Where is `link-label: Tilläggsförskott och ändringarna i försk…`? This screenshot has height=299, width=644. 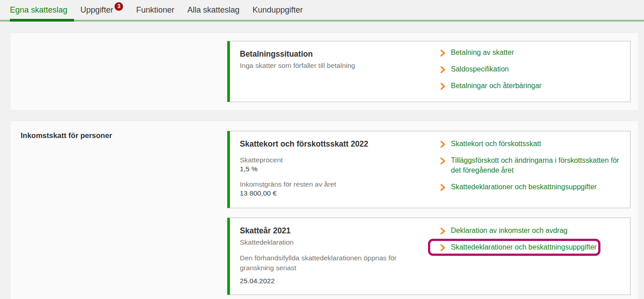 link-label: Tilläggsförskott och ändringarna i försk… is located at coordinates (540, 165).